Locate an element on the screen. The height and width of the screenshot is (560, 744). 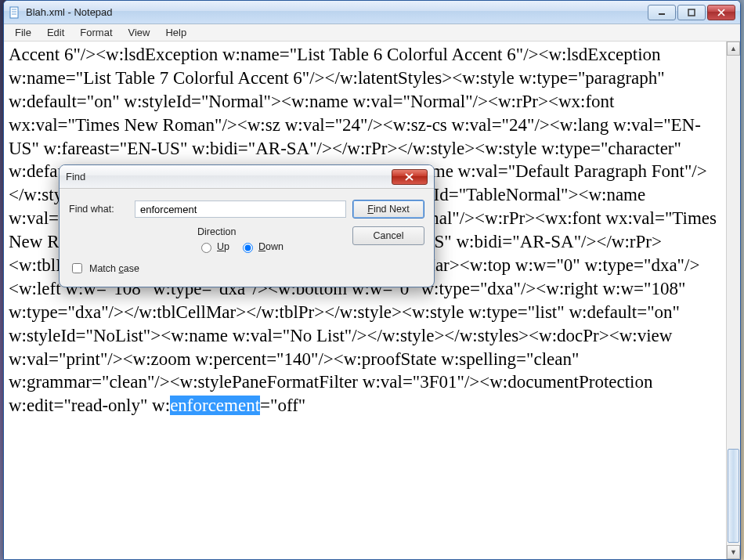
window-title: Blah.xml - Notepad is located at coordinates (337, 13).